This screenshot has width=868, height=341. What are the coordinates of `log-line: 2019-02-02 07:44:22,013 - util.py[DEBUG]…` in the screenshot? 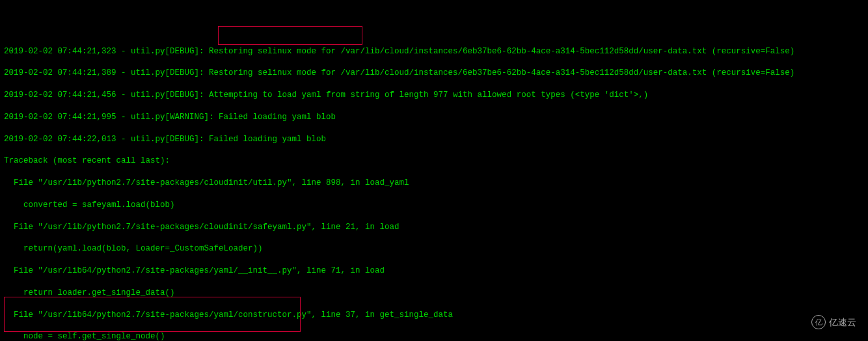 It's located at (434, 139).